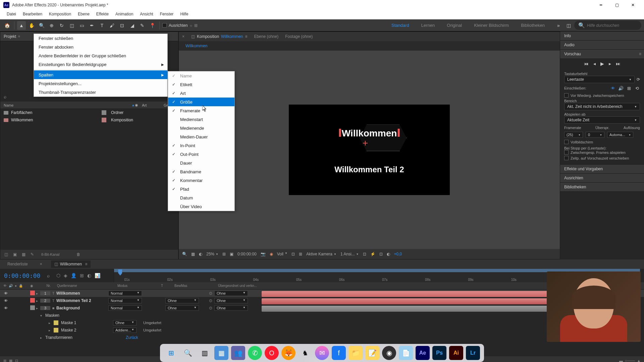 This screenshot has width=644, height=362. I want to click on ctx-column-item: ✓Pfad, so click(201, 189).